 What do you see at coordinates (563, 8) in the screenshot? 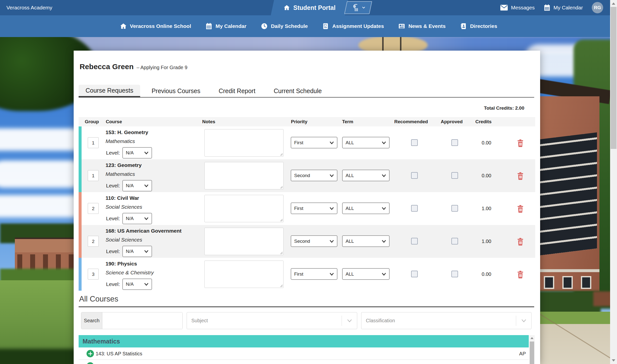
I see `my-calendar-link: My Calendar` at bounding box center [563, 8].